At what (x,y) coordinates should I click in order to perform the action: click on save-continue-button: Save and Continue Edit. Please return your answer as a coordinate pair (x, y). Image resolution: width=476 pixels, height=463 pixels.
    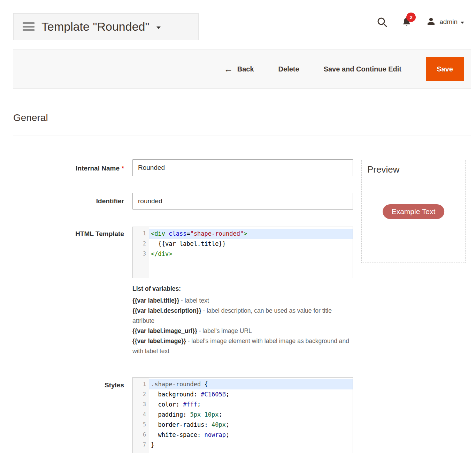
    Looking at the image, I should click on (362, 69).